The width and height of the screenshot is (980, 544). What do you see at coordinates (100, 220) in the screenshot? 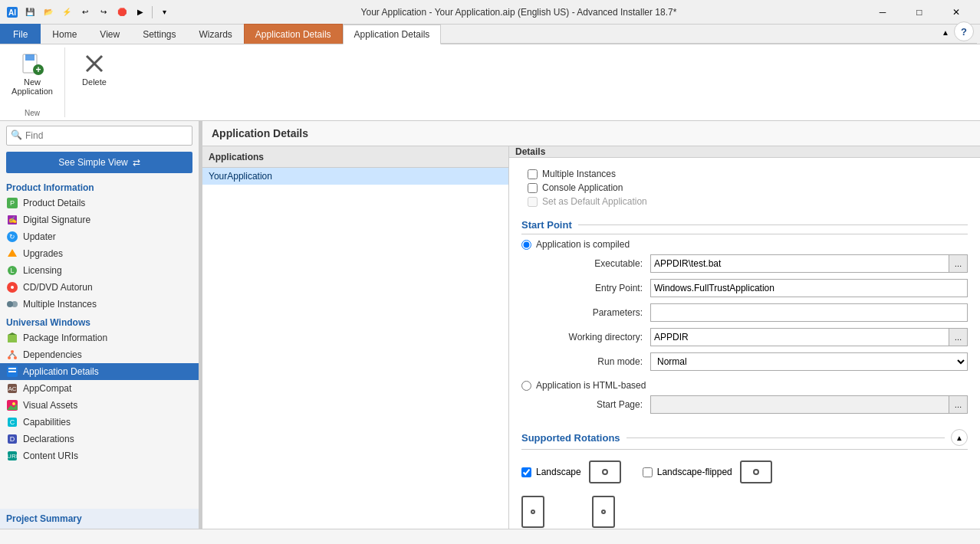
I see `sidebar-item-digital-signature: ✍ Digital Signature` at bounding box center [100, 220].